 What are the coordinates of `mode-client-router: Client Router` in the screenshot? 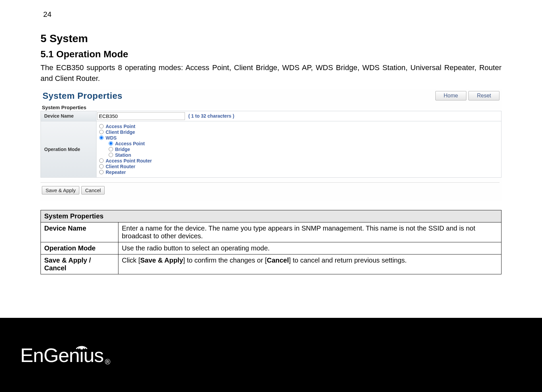 It's located at (298, 167).